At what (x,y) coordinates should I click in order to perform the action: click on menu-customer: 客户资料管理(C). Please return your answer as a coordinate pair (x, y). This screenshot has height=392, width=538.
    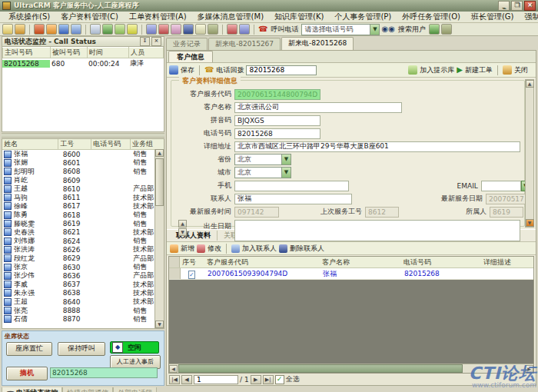
    Looking at the image, I should click on (89, 17).